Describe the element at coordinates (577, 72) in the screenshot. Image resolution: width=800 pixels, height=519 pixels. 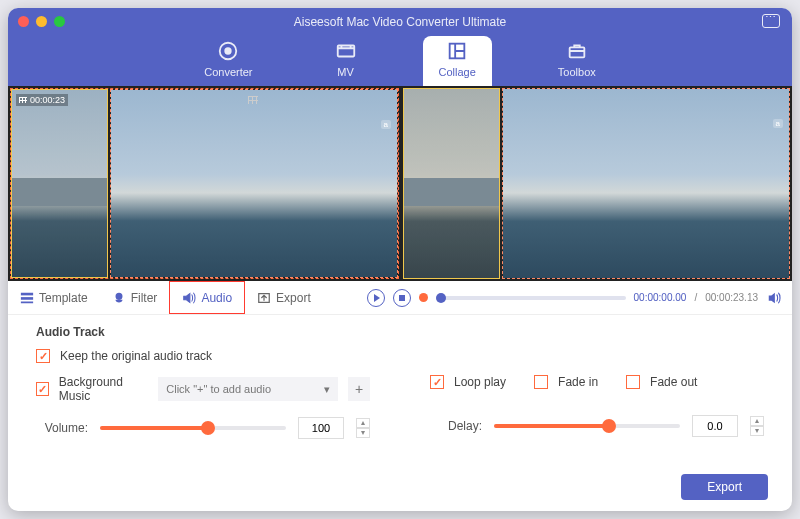
I see `nav-label: Toolbox` at that location.